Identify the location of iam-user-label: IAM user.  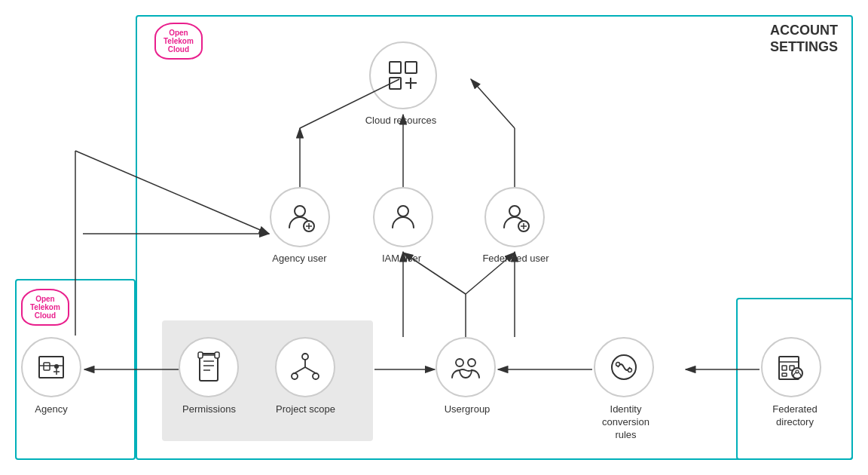
(402, 259).